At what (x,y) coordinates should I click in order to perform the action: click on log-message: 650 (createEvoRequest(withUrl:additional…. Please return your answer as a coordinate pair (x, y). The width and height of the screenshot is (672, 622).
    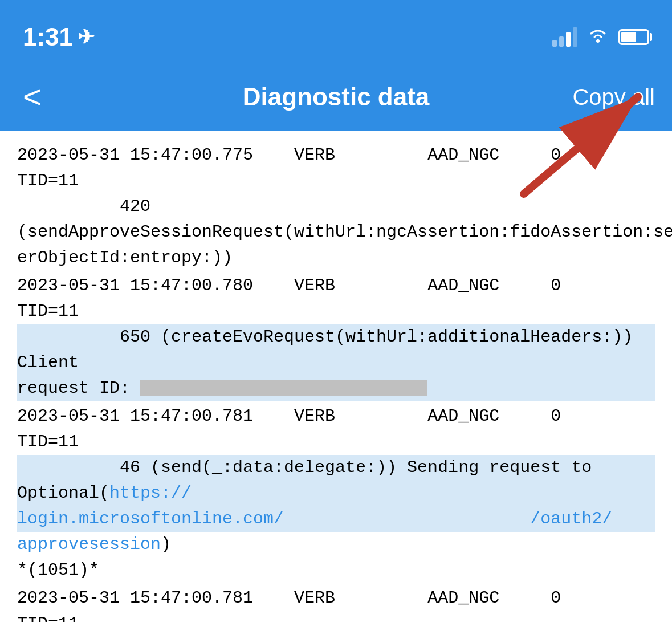
    Looking at the image, I should click on (336, 350).